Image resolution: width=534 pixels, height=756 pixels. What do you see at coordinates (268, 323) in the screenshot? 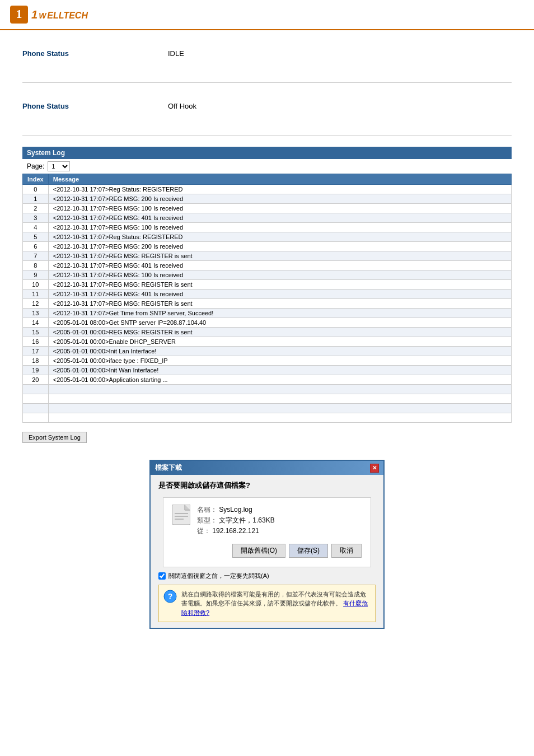
I see `log-table-row: 14<2005-01-01 08:00>Get SNTP server IP=2…` at bounding box center [268, 323].